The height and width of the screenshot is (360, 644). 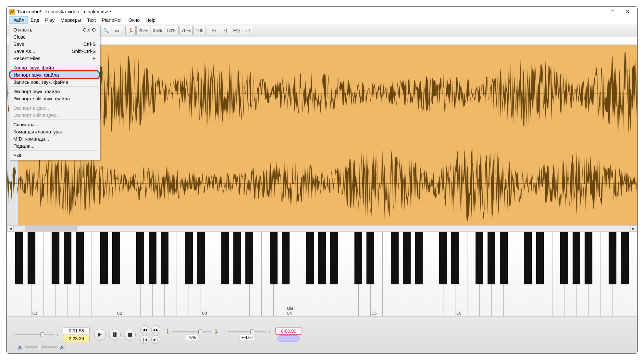 I want to click on file-menu-copy-audio: Копир. звук. файл, so click(x=55, y=68).